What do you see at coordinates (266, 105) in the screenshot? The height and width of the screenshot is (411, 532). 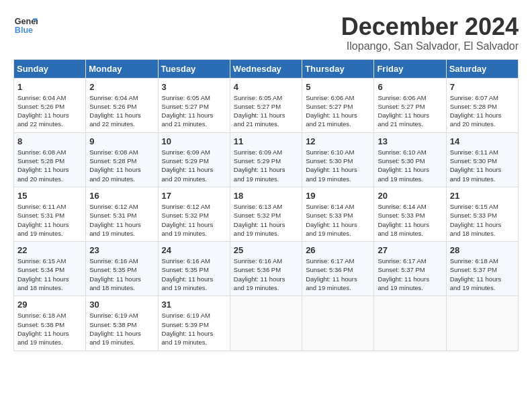 I see `calendar-week-row: 1Sunrise: 6:04 AM Sunset: 5:26 PM Daylig…` at bounding box center [266, 105].